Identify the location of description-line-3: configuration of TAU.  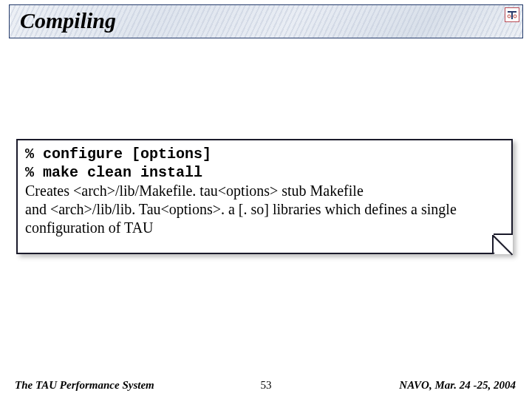
(265, 228).